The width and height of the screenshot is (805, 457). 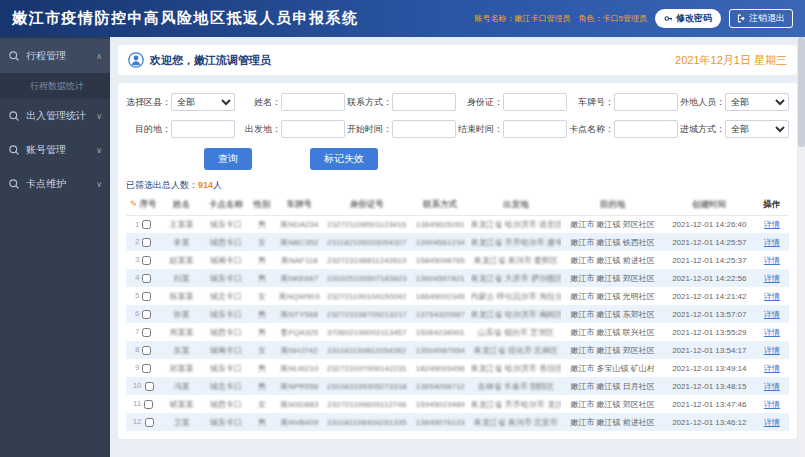 What do you see at coordinates (55, 184) in the screenshot?
I see `sidebar-item-checkpoint-maintenance: 卡点维护 ∨` at bounding box center [55, 184].